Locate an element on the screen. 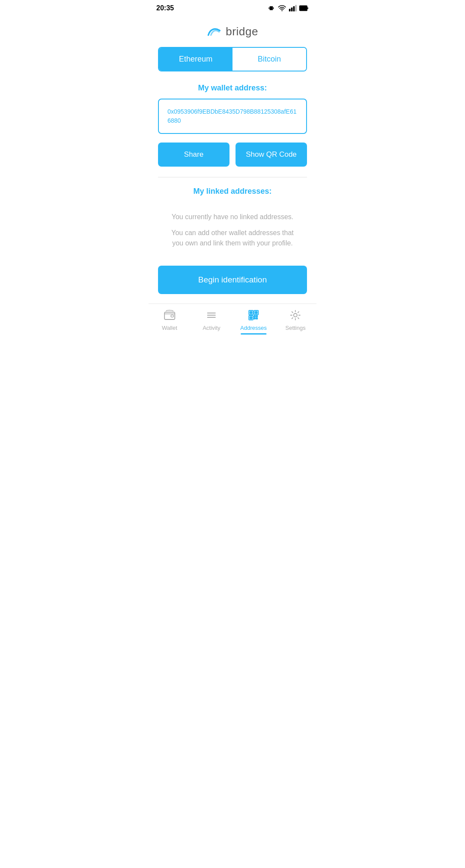 The image size is (465, 868). tab-row: Ethereum Bitcoin is located at coordinates (232, 59).